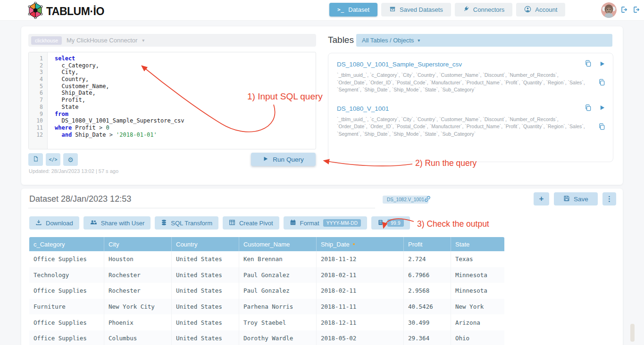 The width and height of the screenshot is (644, 345). What do you see at coordinates (489, 9) in the screenshot?
I see `nav-label: Connectors` at bounding box center [489, 9].